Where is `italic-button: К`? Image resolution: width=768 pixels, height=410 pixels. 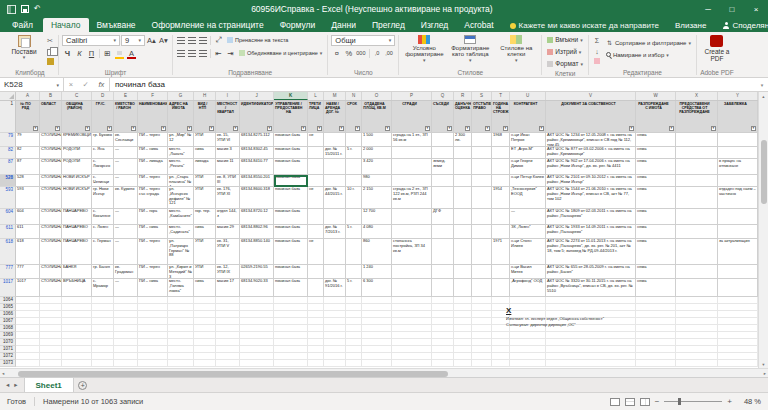 italic-button: К is located at coordinates (80, 54).